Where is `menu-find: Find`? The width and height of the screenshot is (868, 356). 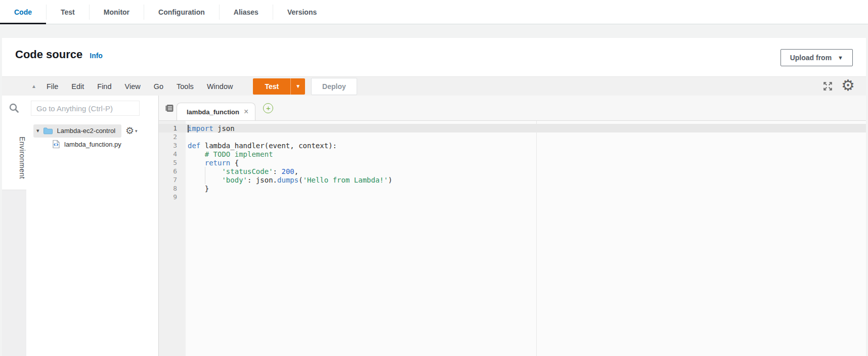
menu-find: Find is located at coordinates (104, 86).